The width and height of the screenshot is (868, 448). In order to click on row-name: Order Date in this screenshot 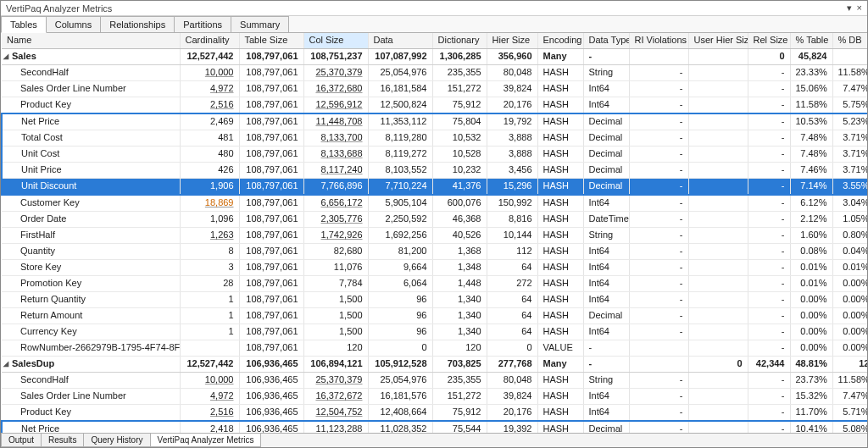, I will do `click(91, 220)`.